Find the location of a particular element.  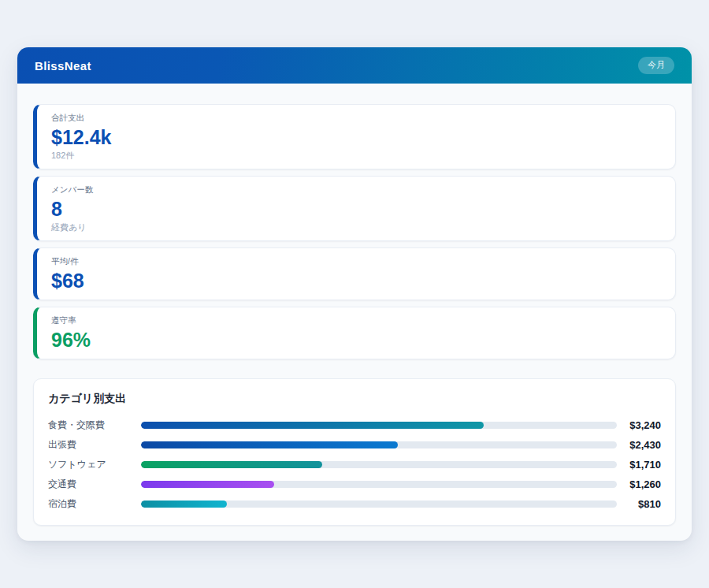

category-label: ソフトウェア is located at coordinates (95, 465).